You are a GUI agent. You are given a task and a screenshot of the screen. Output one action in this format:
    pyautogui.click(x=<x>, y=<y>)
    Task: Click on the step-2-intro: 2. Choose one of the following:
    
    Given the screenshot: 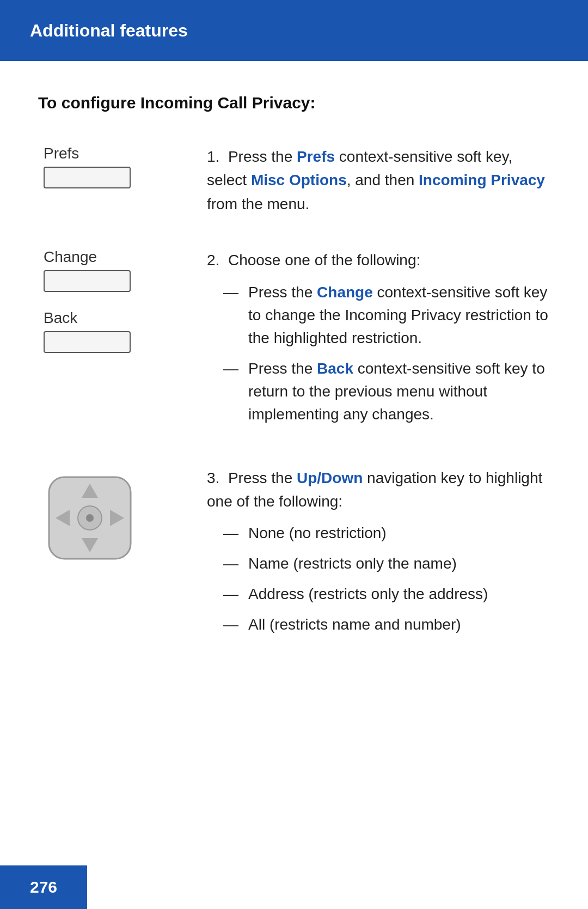 What is the action you would take?
    pyautogui.click(x=378, y=260)
    